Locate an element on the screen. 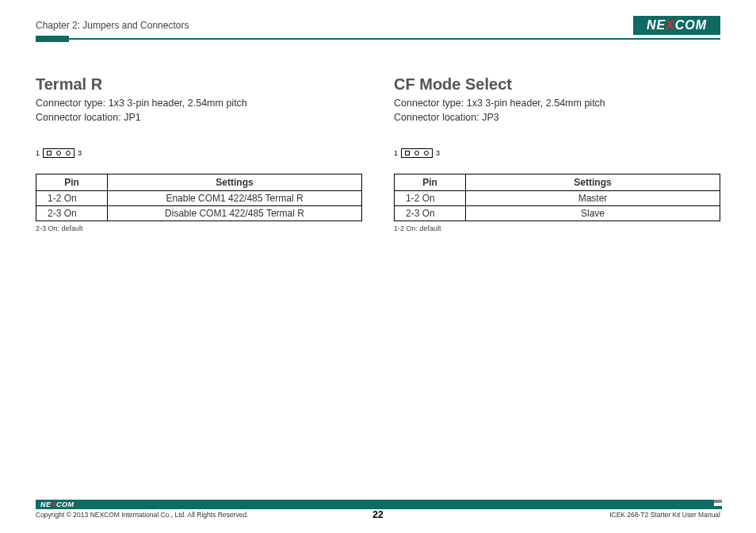 This screenshot has width=756, height=533. connector-location: Connector location: JP3 is located at coordinates (557, 118).